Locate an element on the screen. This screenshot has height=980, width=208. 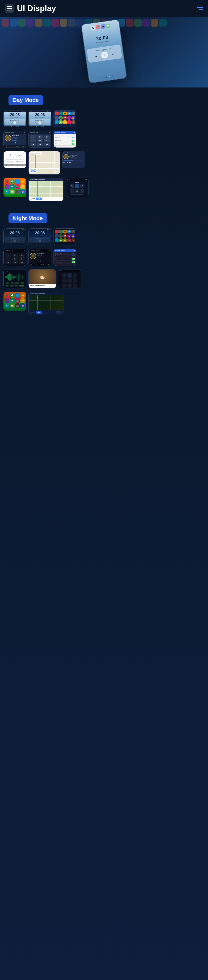
app-icon-brown-1: 🔧 is located at coordinates (73, 122).